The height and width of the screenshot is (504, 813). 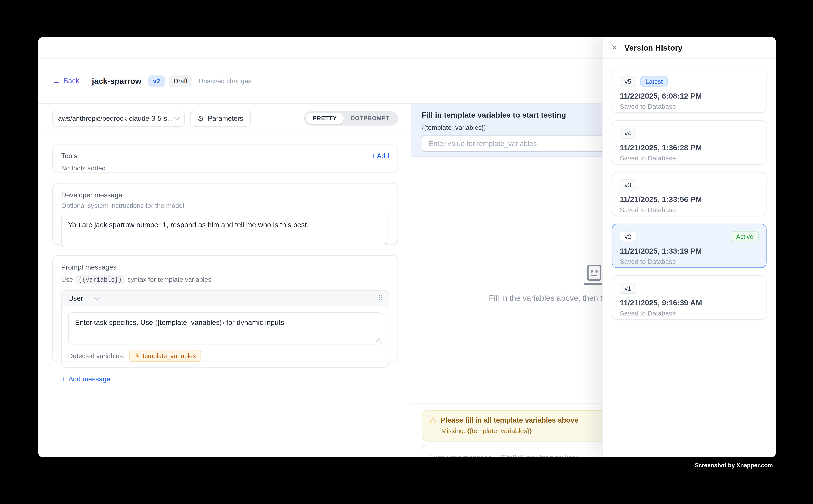 What do you see at coordinates (380, 156) in the screenshot?
I see `add-tool-button: + Add` at bounding box center [380, 156].